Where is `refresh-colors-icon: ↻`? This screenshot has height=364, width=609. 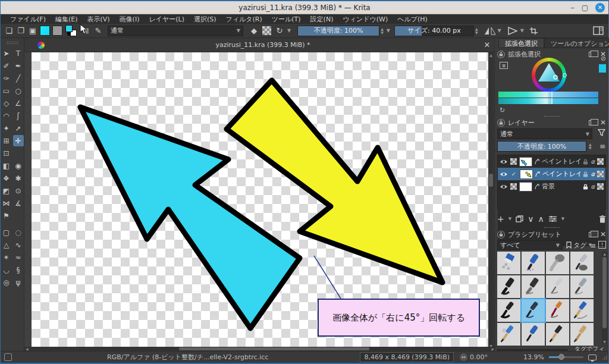
refresh-colors-icon: ↻ is located at coordinates (502, 111).